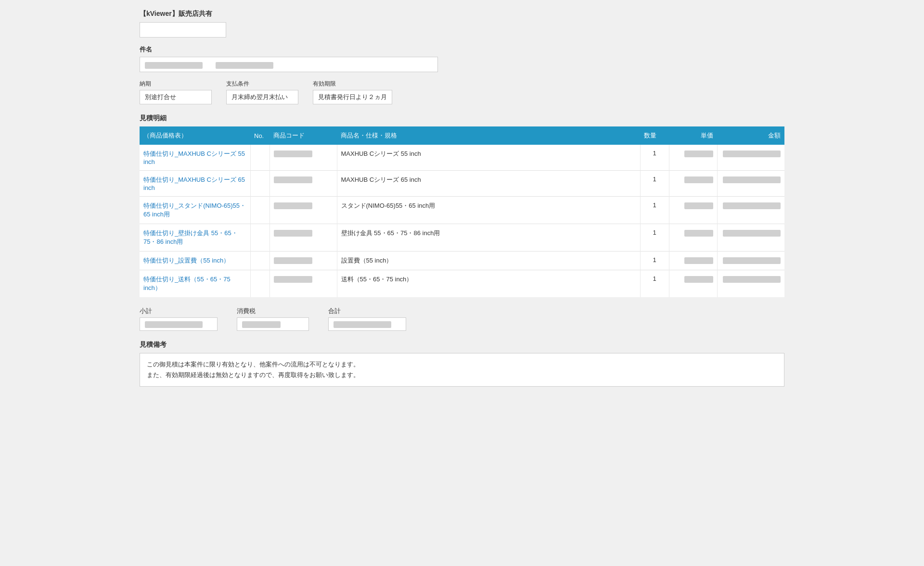  Describe the element at coordinates (179, 311) in the screenshot. I see `subtotal-label: 小計` at that location.